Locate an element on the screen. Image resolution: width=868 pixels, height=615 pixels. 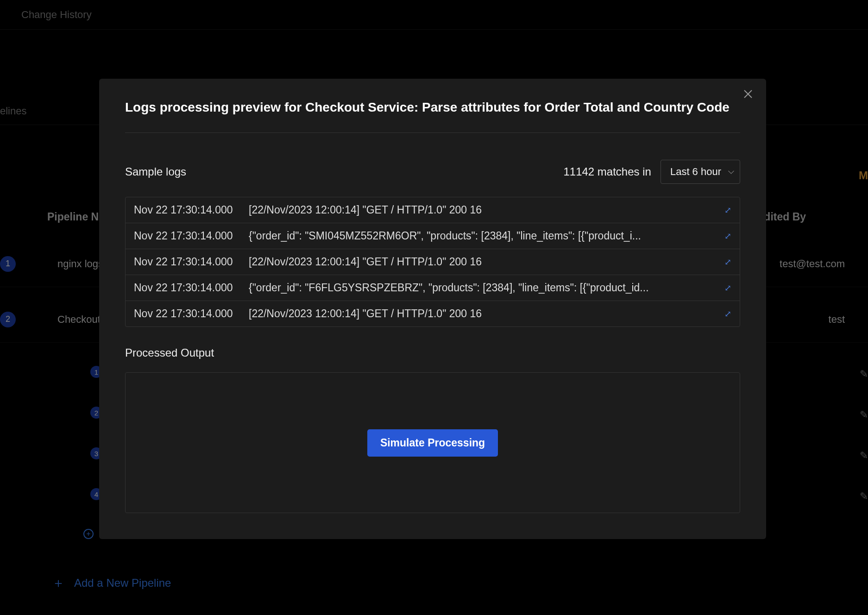
matches-count: 11142 matches in is located at coordinates (607, 172).